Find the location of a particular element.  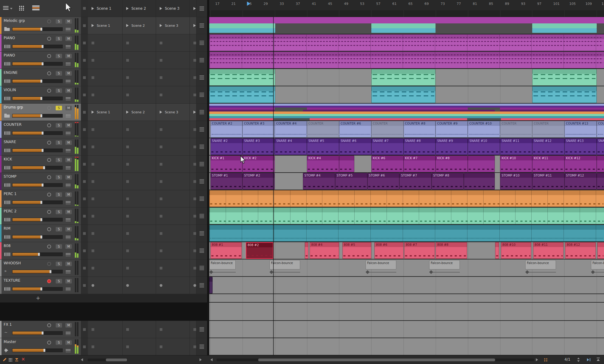

clip: SNARE #11 is located at coordinates (516, 146).